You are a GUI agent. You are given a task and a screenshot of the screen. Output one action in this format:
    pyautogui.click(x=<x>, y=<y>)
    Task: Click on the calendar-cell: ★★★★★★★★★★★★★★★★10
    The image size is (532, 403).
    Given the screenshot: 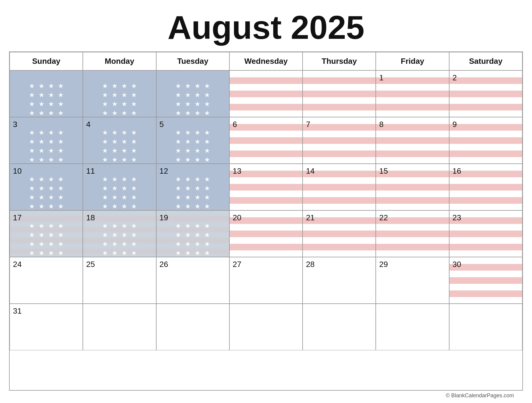 What is the action you would take?
    pyautogui.click(x=46, y=187)
    